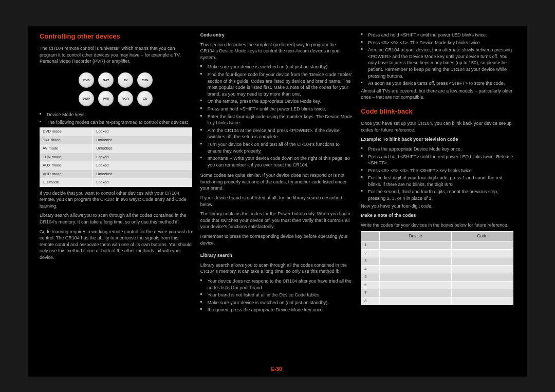 The image size is (555, 392). What do you see at coordinates (276, 148) in the screenshot?
I see `code-entry-step: Turn your device back on and test all of…` at bounding box center [276, 148].